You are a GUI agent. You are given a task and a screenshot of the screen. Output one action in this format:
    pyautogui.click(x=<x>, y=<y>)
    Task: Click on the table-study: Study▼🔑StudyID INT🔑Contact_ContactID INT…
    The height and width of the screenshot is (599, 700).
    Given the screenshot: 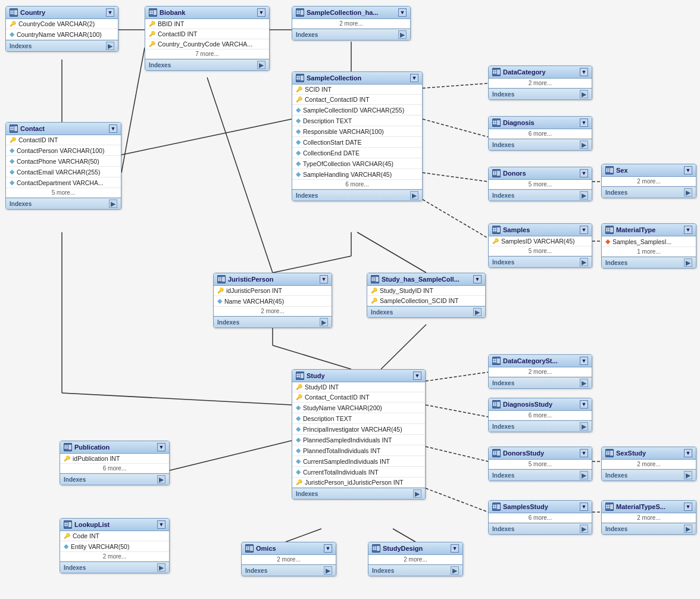 What is the action you would take?
    pyautogui.click(x=358, y=435)
    